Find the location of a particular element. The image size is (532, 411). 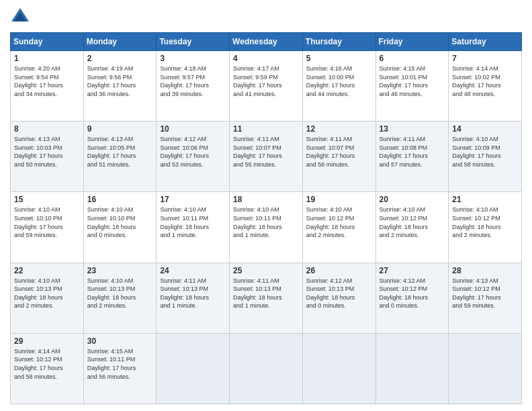

logo-icon is located at coordinates (20, 17).